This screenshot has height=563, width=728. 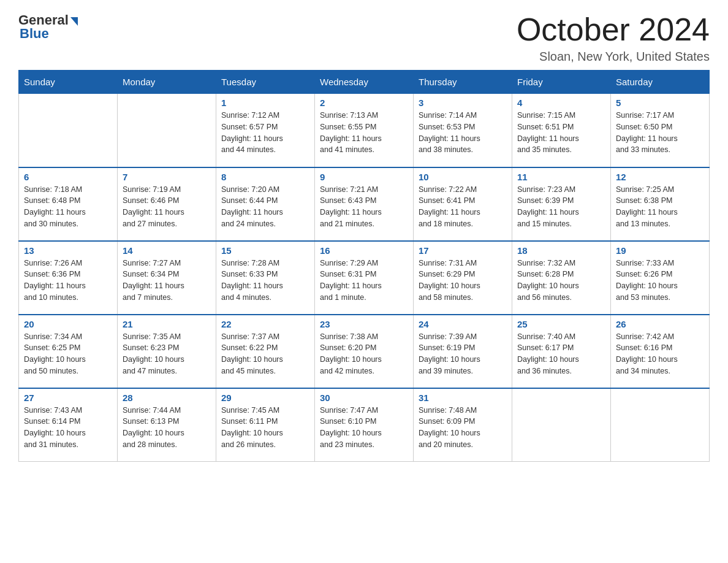 What do you see at coordinates (364, 354) in the screenshot?
I see `day-info: Sunrise: 7:38 AMSunset: 6:20 PMDaylight:…` at bounding box center [364, 354].